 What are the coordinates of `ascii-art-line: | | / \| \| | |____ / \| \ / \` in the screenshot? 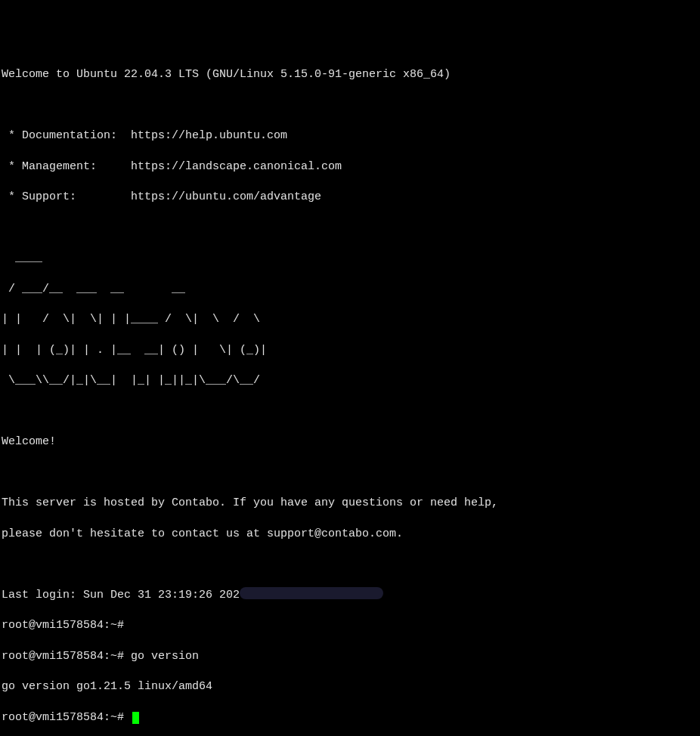 It's located at (350, 320).